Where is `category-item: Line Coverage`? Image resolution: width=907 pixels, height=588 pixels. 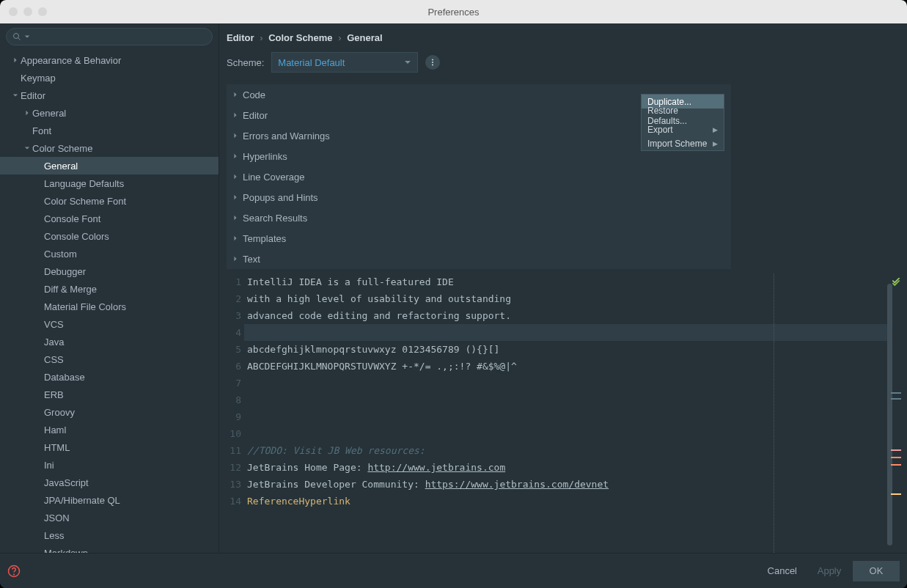 category-item: Line Coverage is located at coordinates (479, 177).